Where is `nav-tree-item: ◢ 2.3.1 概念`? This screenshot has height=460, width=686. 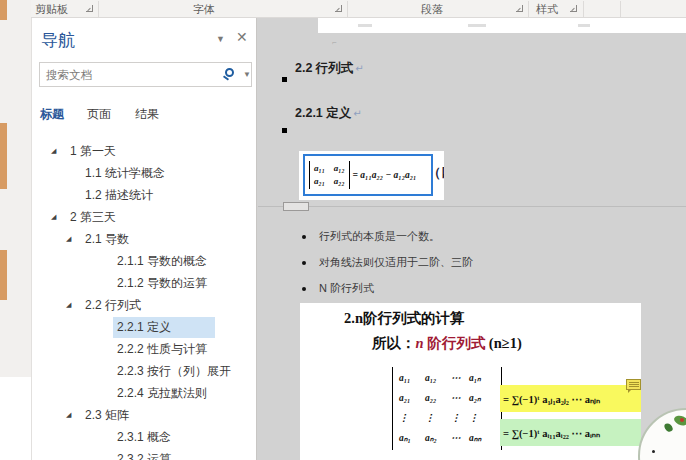 nav-tree-item: ◢ 2.3.1 概念 is located at coordinates (144, 437).